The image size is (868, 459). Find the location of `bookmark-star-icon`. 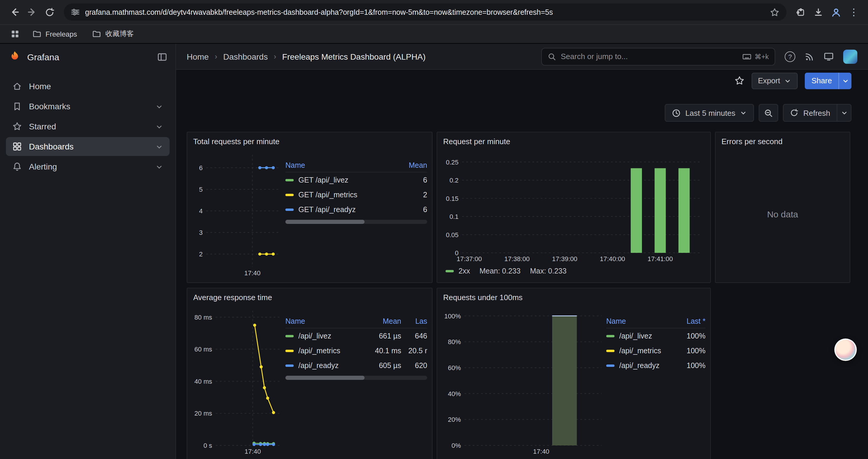

bookmark-star-icon is located at coordinates (775, 12).